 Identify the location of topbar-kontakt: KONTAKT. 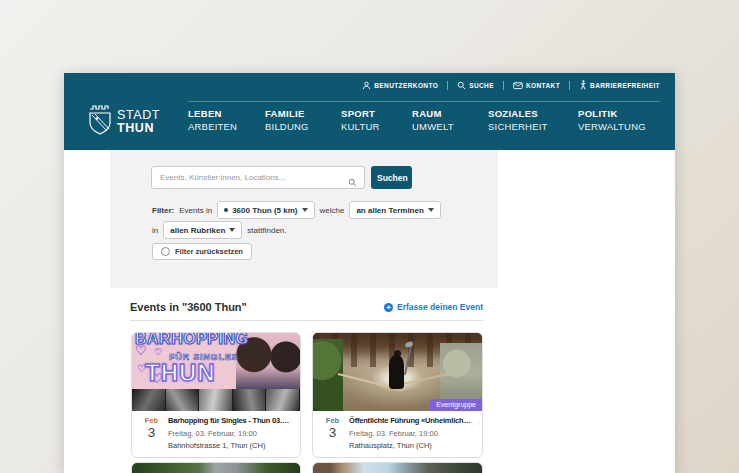
(536, 86).